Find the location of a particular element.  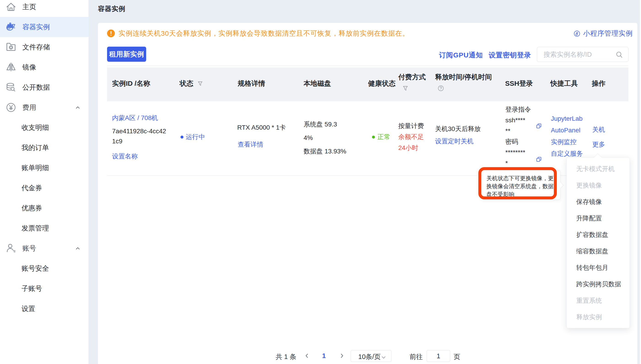

autopanel-link: AutoPanel is located at coordinates (567, 130).